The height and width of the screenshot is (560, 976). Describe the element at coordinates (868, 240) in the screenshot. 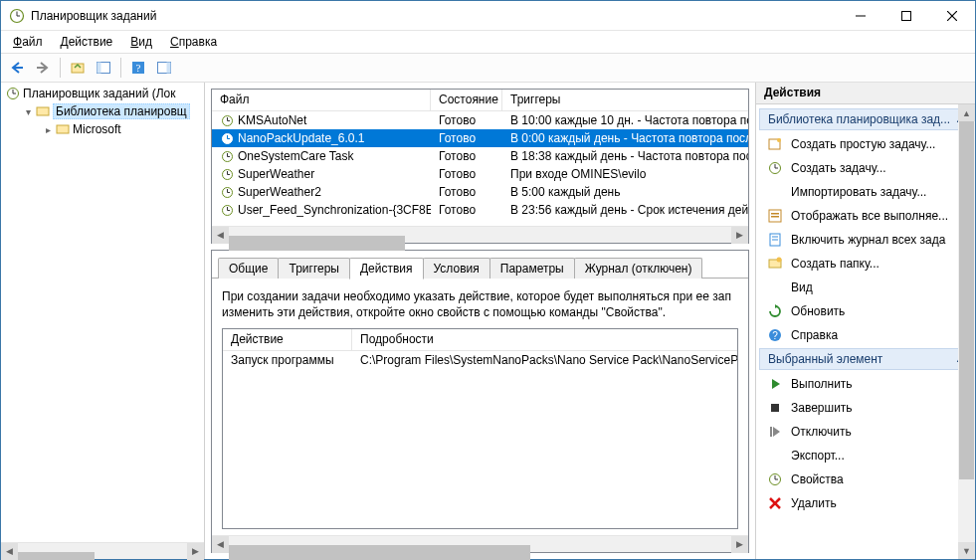

I see `action-enable-log: Включить журнал всех зада` at that location.